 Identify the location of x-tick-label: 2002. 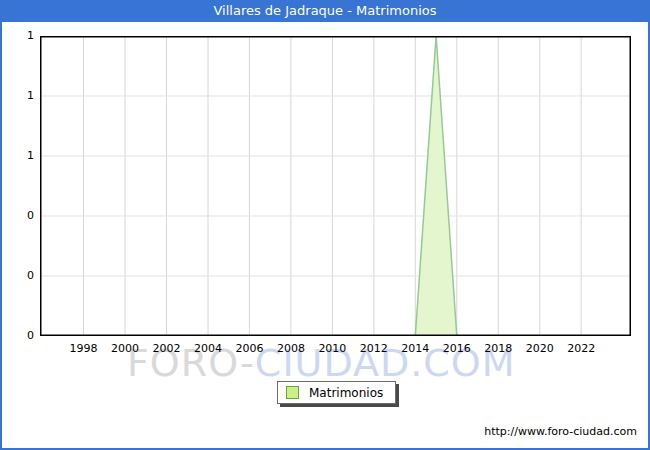
(166, 348).